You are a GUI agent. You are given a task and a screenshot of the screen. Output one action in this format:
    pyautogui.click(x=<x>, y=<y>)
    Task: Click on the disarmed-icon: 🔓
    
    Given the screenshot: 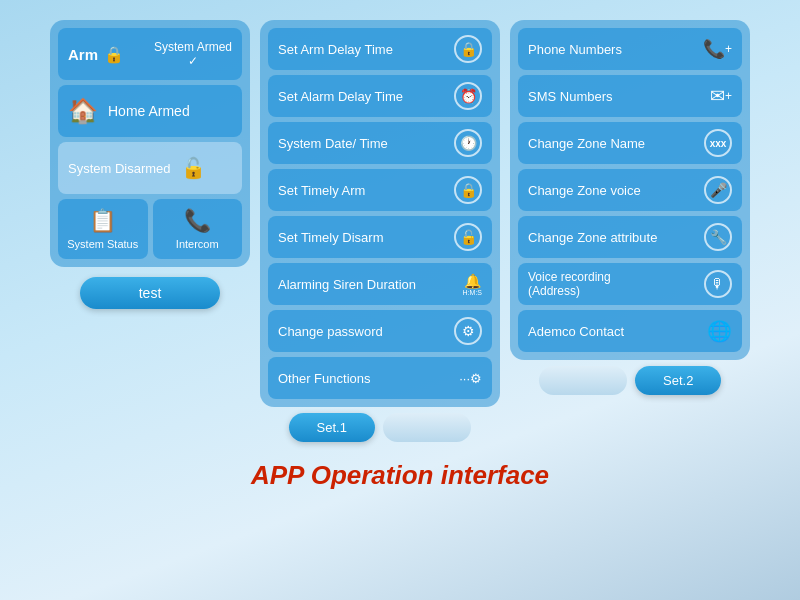 What is the action you would take?
    pyautogui.click(x=194, y=168)
    